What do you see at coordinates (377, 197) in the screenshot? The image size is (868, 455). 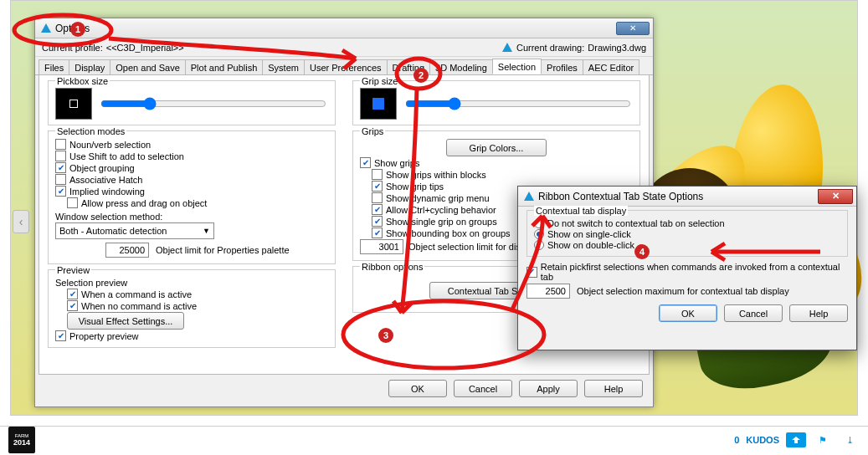 I see `dynamic-grip-menu-checkbox` at bounding box center [377, 197].